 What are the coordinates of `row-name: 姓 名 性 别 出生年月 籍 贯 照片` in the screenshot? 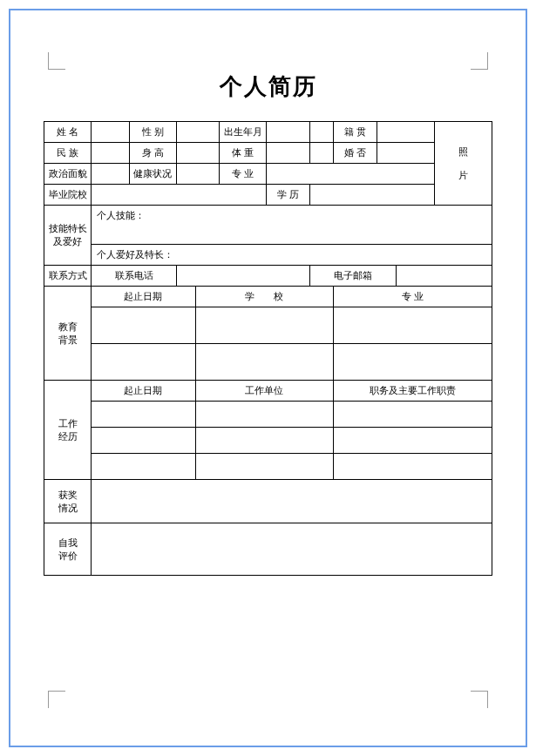 It's located at (268, 132).